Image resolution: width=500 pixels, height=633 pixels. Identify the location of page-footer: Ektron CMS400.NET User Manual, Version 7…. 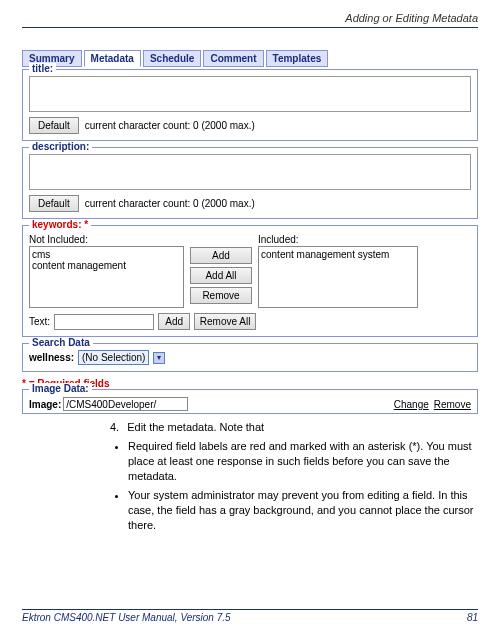
(250, 616).